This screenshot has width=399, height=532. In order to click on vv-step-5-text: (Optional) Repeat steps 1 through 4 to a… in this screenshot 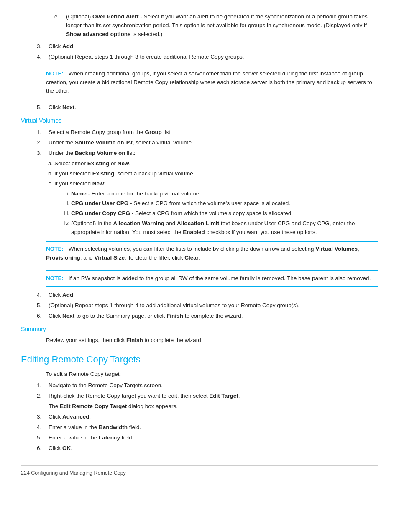, I will do `click(174, 306)`.